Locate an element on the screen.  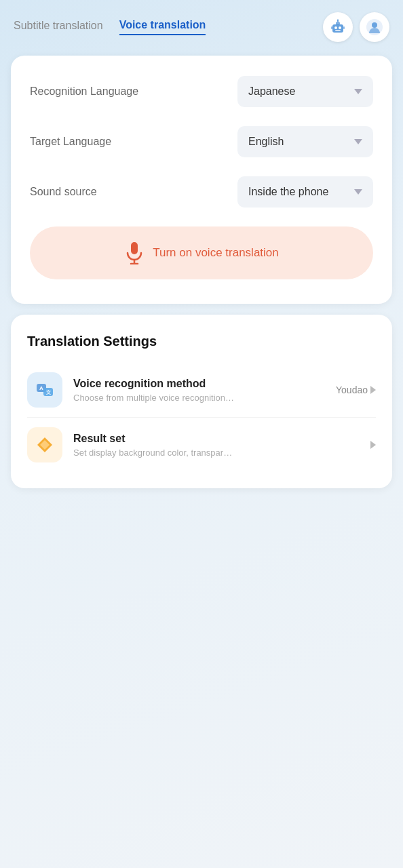
recognition-language-select: Japanese is located at coordinates (305, 92).